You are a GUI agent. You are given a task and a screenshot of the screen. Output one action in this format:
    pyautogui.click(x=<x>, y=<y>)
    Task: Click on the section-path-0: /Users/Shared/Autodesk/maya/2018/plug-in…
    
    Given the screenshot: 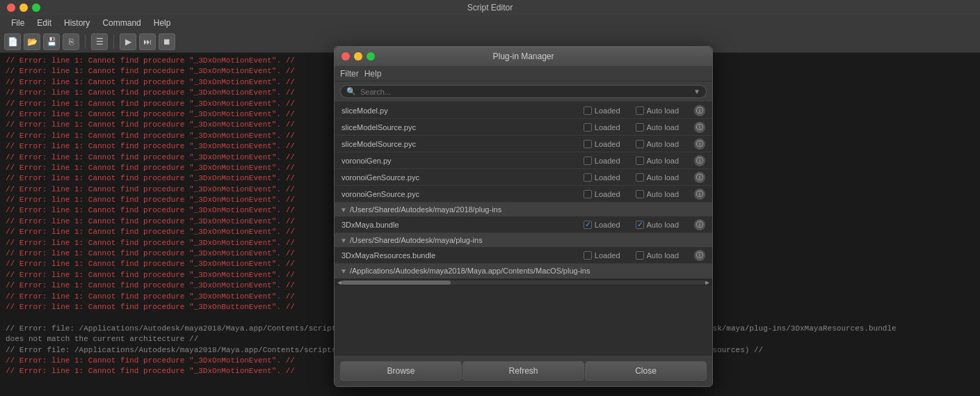 What is the action you would take?
    pyautogui.click(x=426, y=209)
    